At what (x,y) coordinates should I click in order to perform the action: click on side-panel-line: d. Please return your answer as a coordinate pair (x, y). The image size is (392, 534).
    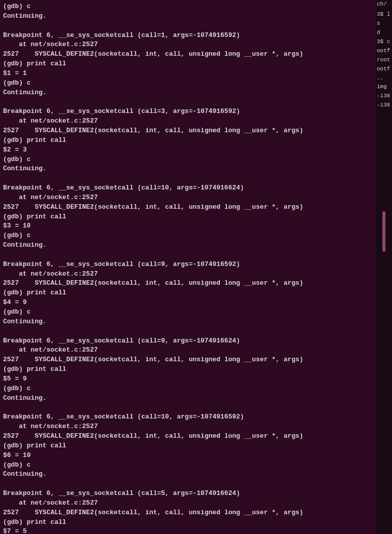
    Looking at the image, I should click on (384, 33).